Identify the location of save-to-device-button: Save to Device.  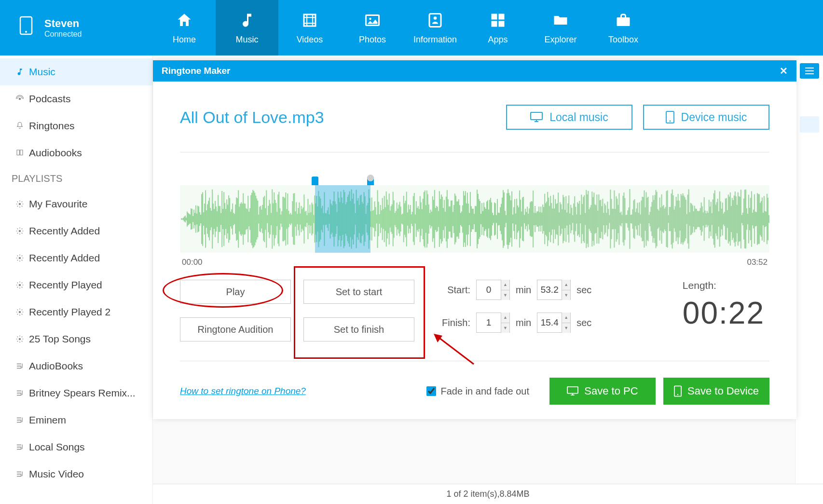
(716, 391).